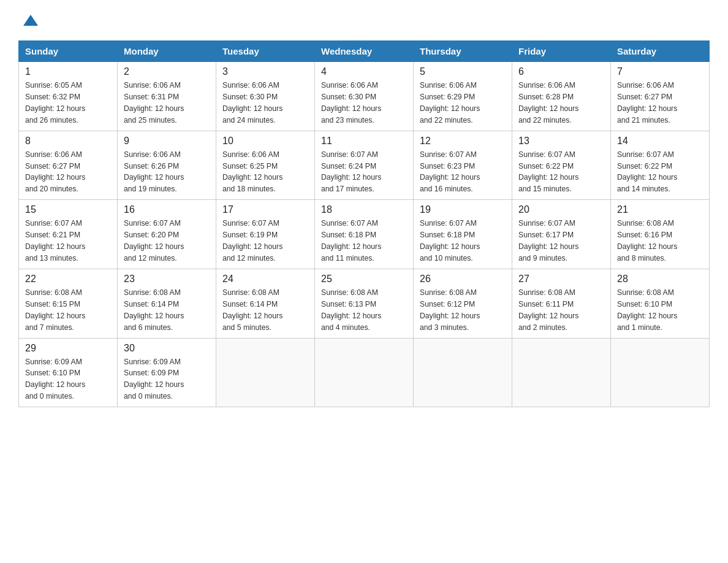  I want to click on day-info: Sunrise: 6:08 AM Sunset: 6:13 PM Dayligh…, so click(364, 310).